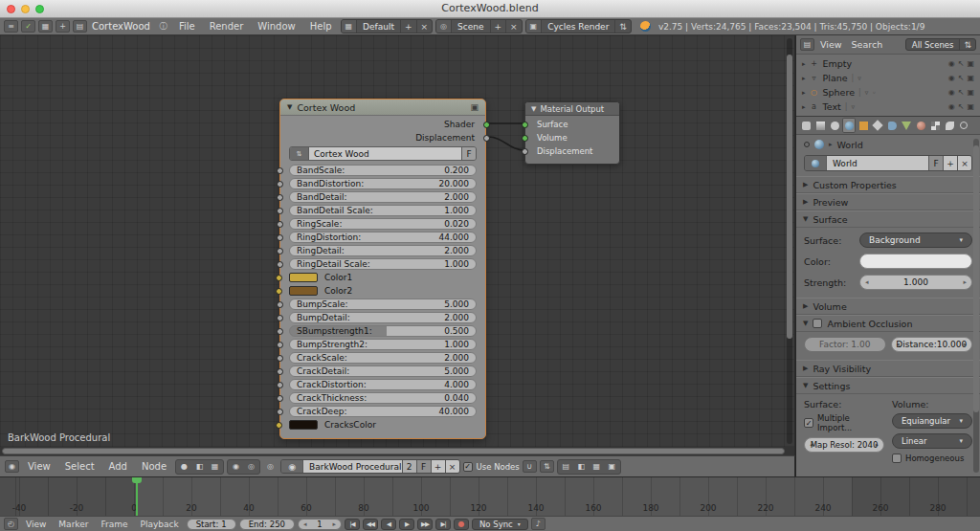 Image resolution: width=980 pixels, height=531 pixels. Describe the element at coordinates (932, 344) in the screenshot. I see `ao-distance-field: ◂Distance:10.000▸` at that location.